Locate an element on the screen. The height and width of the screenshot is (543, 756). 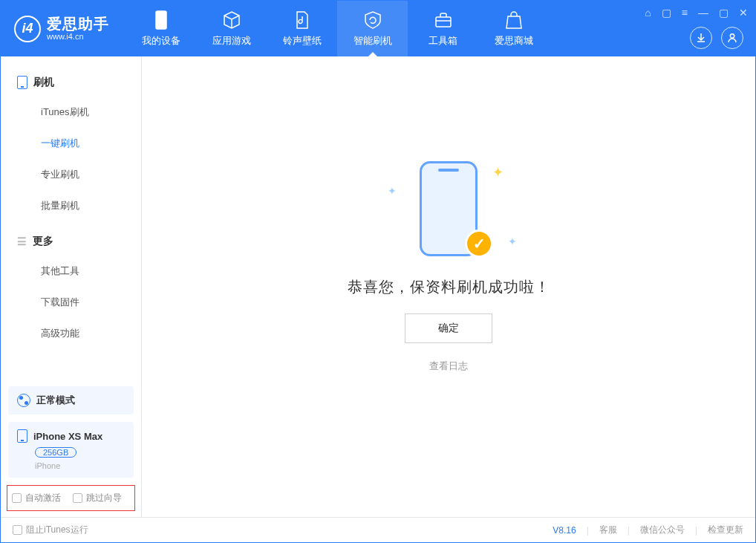
tab-label: 应用游戏 is located at coordinates (232, 41).